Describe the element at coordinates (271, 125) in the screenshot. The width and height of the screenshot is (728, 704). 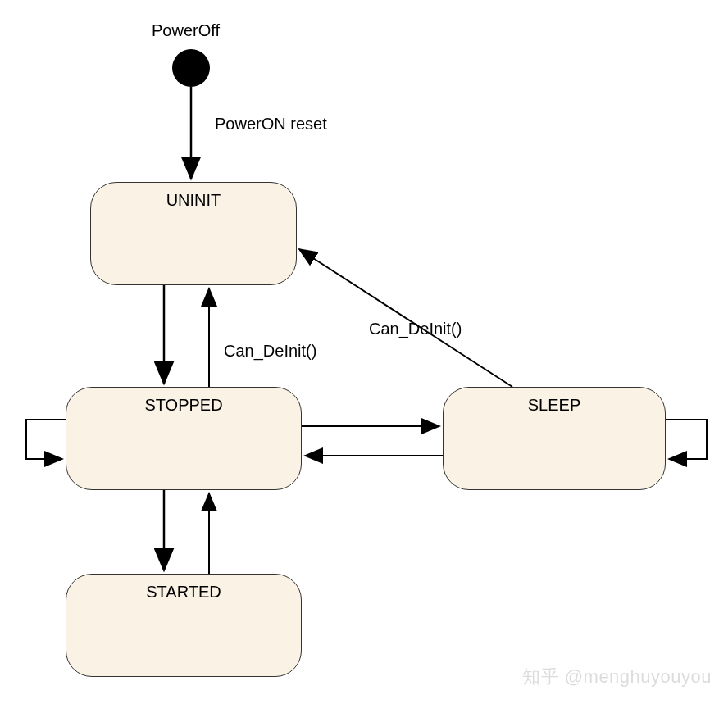
I see `transition-label-power-on: PowerON reset` at that location.